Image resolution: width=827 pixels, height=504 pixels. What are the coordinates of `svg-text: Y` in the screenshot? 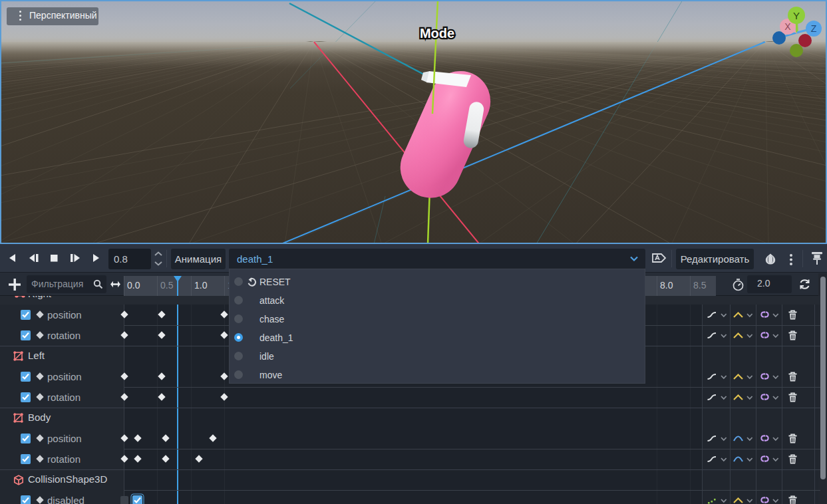 It's located at (796, 16).